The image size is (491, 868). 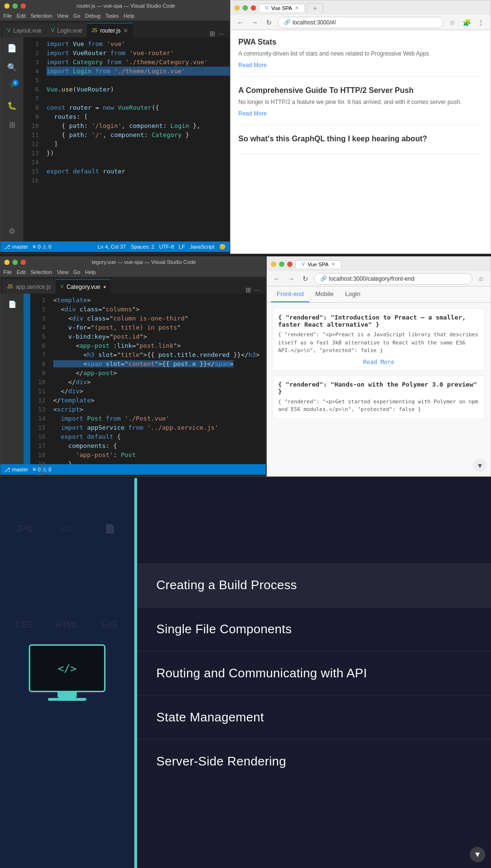 I want to click on nav-tab-frontend: Front-end, so click(x=290, y=294).